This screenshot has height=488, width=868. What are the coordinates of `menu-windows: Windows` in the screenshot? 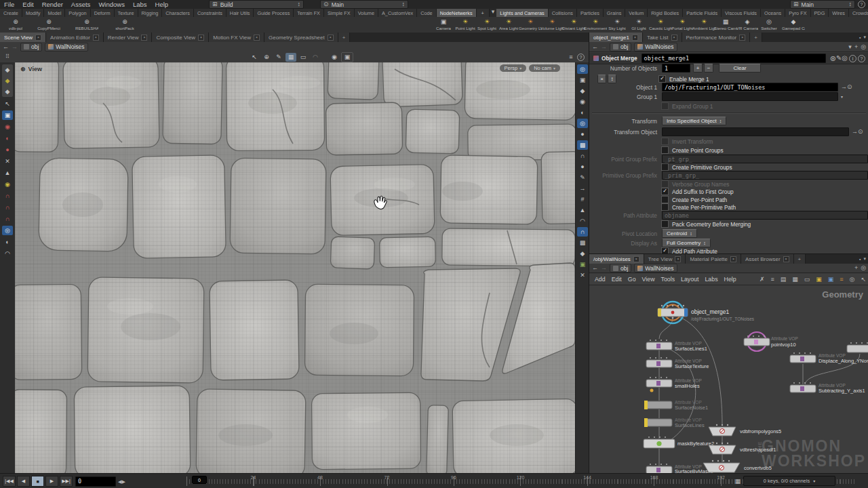 It's located at (111, 4).